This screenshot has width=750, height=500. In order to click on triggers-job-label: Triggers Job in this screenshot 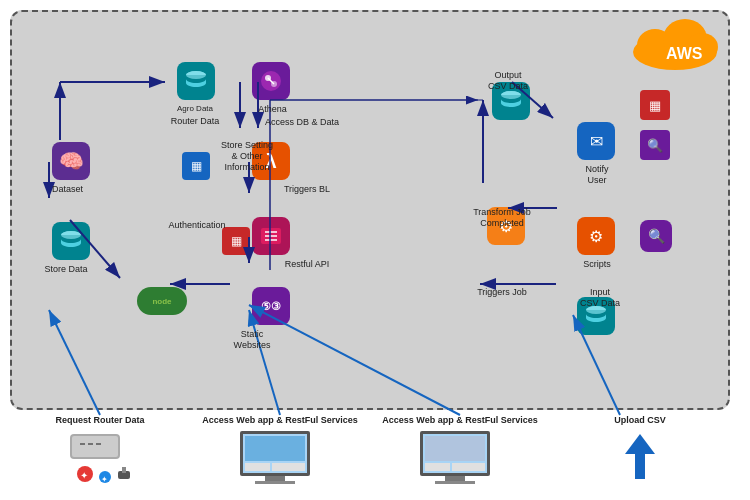, I will do `click(502, 292)`.